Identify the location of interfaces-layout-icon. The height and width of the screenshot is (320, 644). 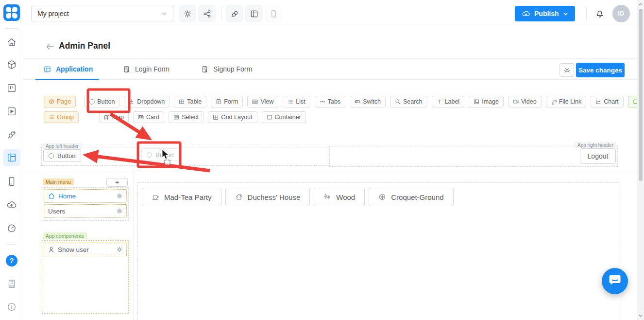
(12, 158).